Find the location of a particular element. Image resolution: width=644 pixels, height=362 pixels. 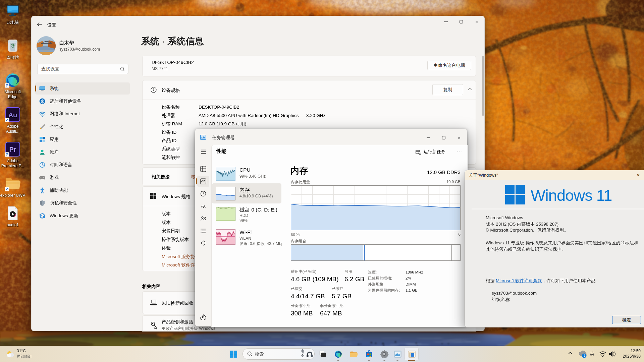

svg-text: Pr is located at coordinates (13, 149).